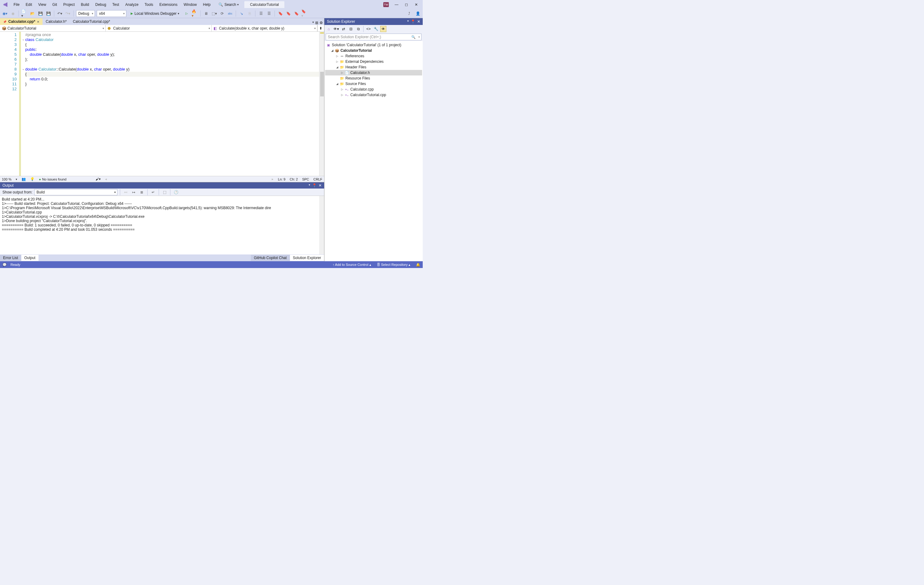 The image size is (924, 585). Describe the element at coordinates (374, 95) in the screenshot. I see `tree-tutorial-cpp: ▷+₊CalculatorTutorial.cpp` at that location.